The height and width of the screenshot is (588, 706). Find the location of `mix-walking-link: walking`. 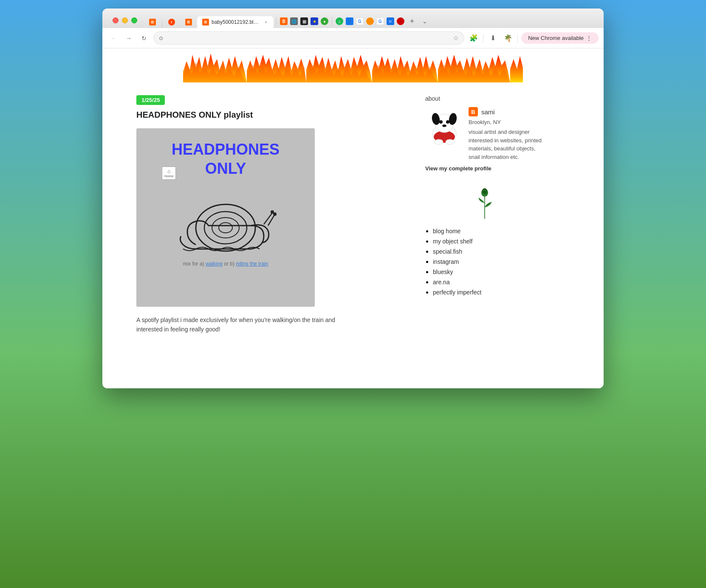

mix-walking-link: walking is located at coordinates (214, 264).